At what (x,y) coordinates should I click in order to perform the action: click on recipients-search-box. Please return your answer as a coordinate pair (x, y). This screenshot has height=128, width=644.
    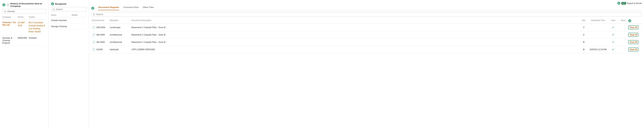
    Looking at the image, I should click on (69, 9).